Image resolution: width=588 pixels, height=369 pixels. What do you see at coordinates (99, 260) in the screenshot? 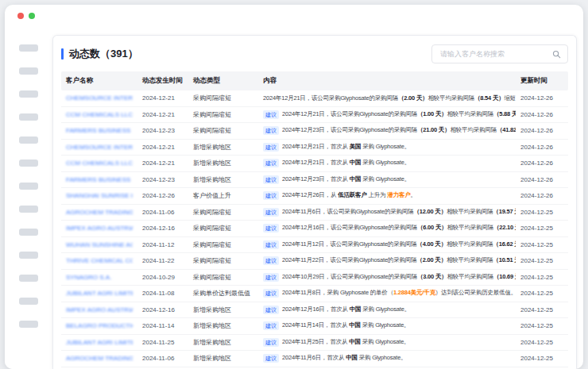
I see `customer-name-link: THRIVE CHEMICAL CO.` at bounding box center [99, 260].